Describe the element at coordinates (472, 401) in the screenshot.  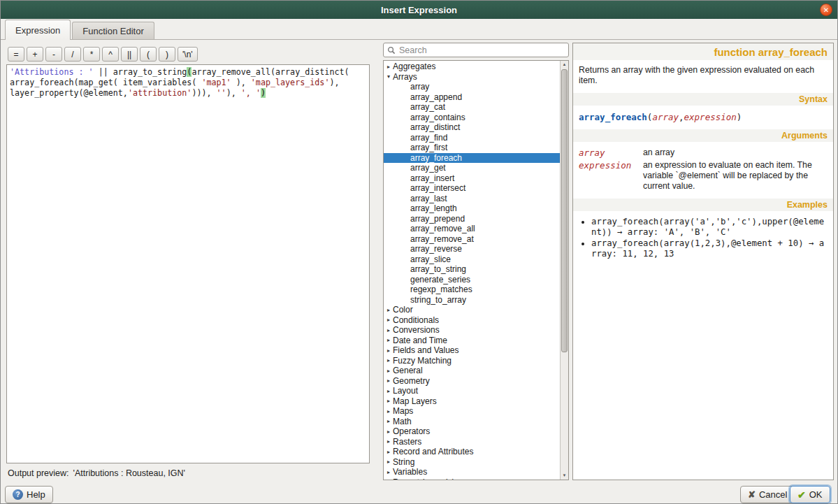
I see `tree-group-map-layers: ▸Map Layers` at that location.